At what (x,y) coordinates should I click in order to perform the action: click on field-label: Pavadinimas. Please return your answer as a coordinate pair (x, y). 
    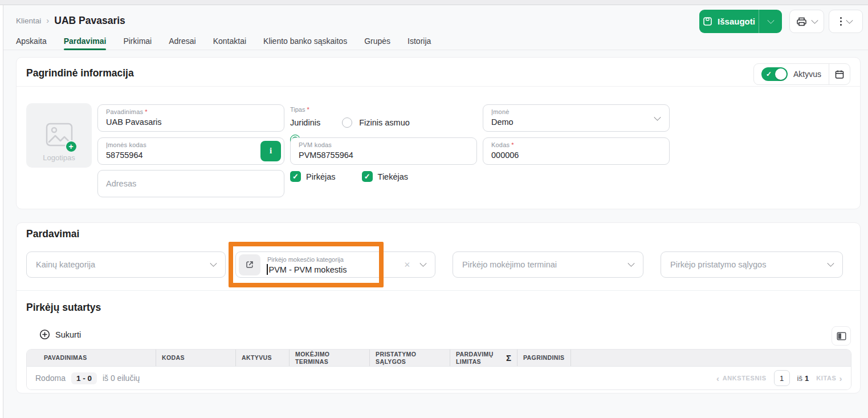
    Looking at the image, I should click on (124, 112).